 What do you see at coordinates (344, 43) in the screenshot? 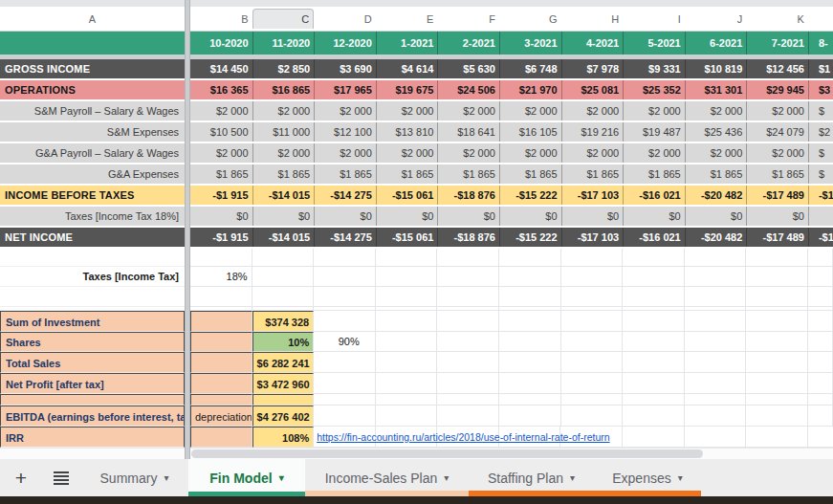
I see `month-header-cell: 12-2020` at bounding box center [344, 43].